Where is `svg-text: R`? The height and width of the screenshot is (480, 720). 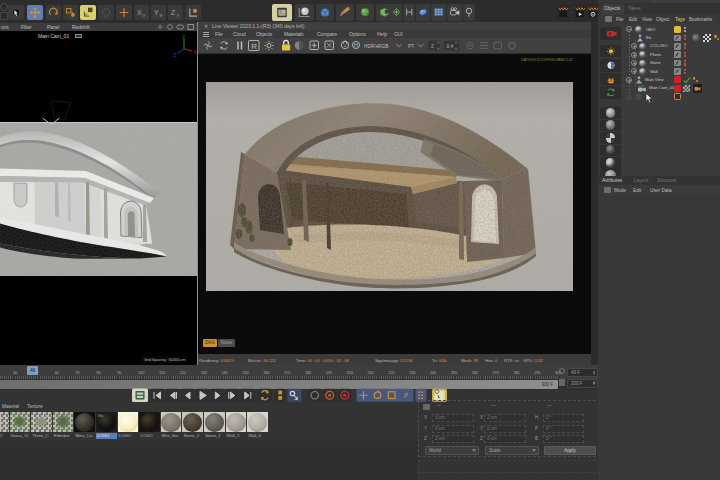
svg-text: R is located at coordinates (254, 46).